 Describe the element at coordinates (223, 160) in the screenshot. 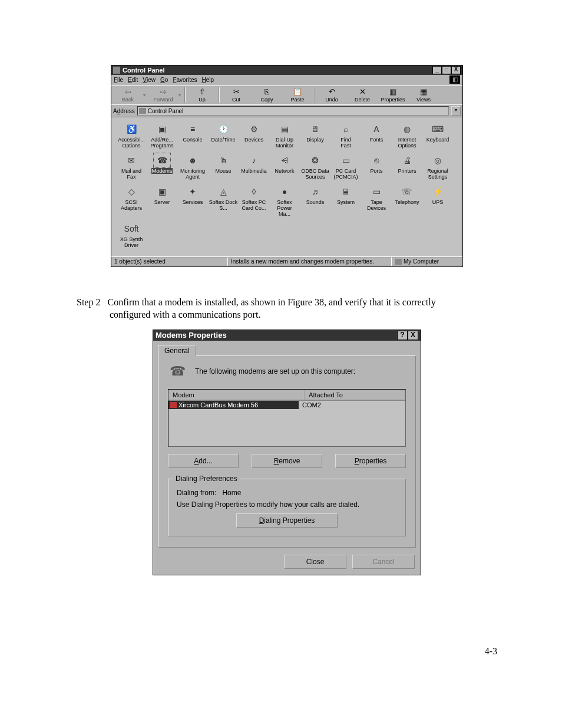

I see `applet-icon: 🖱` at that location.